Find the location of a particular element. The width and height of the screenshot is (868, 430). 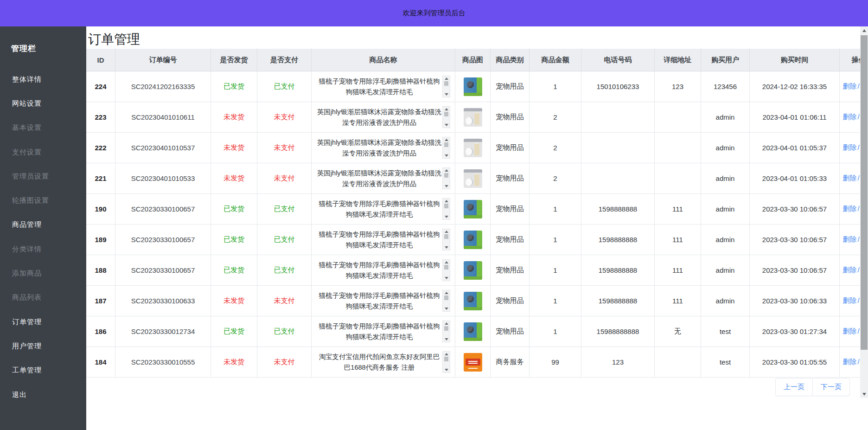

cell-shipped-status: 未发货 is located at coordinates (234, 362).